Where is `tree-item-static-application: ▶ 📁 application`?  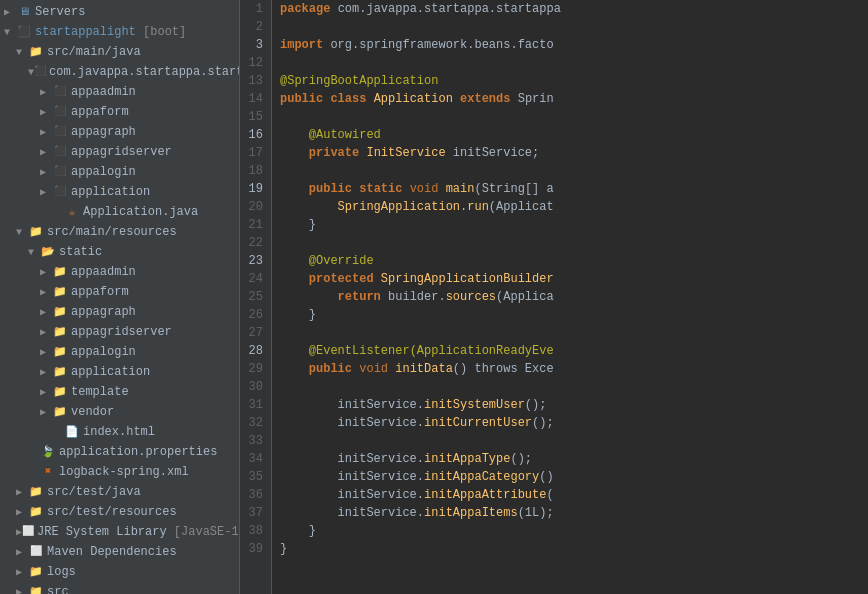 tree-item-static-application: ▶ 📁 application is located at coordinates (120, 372).